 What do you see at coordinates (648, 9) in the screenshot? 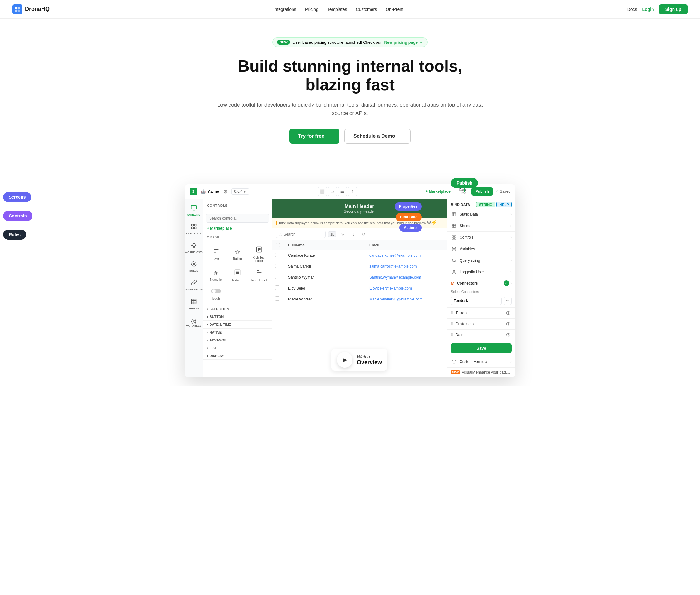
I see `login-button: Login` at bounding box center [648, 9].